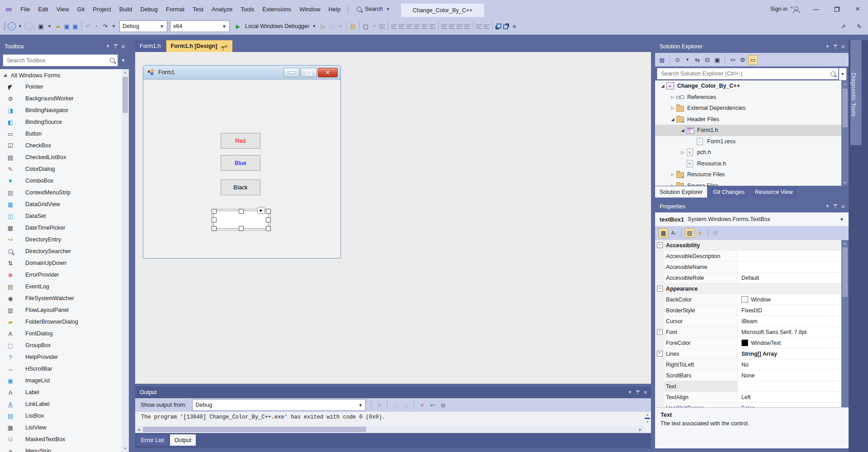 This screenshot has height=452, width=868. Describe the element at coordinates (748, 153) in the screenshot. I see `tree-item-pch-h: ▷hpch.h` at that location.